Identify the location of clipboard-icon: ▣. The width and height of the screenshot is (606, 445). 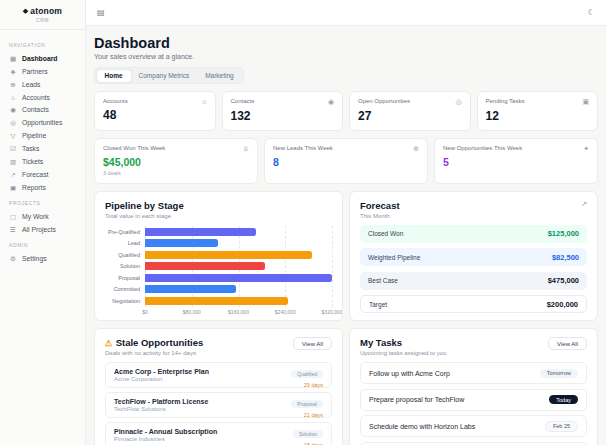
(586, 102).